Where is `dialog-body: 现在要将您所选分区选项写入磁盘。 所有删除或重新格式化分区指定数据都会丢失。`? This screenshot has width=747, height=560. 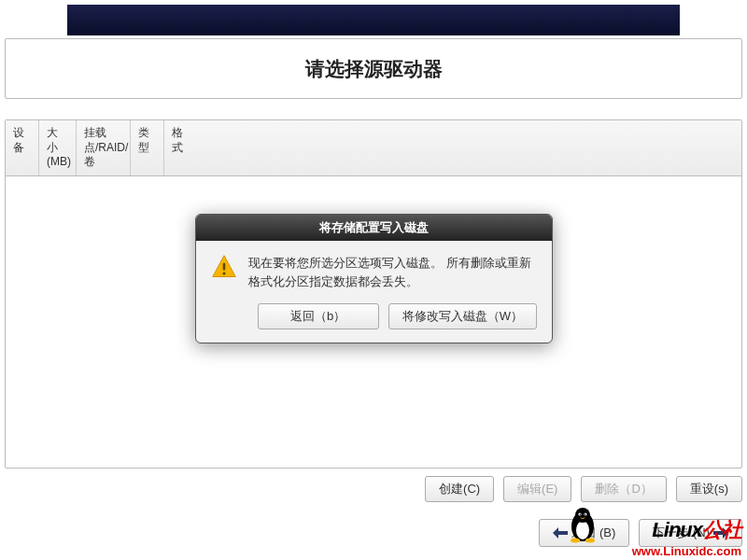
dialog-body: 现在要将您所选分区选项写入磁盘。 所有删除或重新格式化分区指定数据都会丢失。 is located at coordinates (374, 269).